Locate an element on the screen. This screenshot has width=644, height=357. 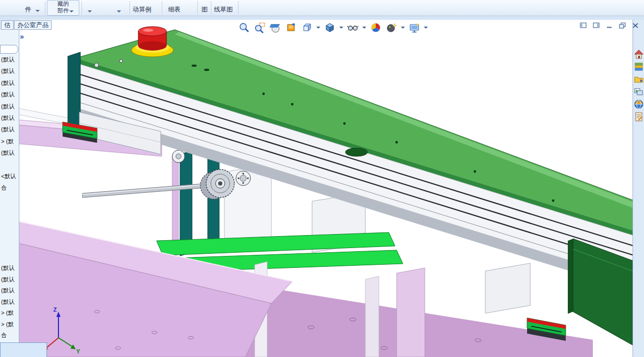
feature-tree-top: (默认 (默认 (默认 (默认 (默认 (默认 (默认 > (默 (默认 is located at coordinates (8, 106).